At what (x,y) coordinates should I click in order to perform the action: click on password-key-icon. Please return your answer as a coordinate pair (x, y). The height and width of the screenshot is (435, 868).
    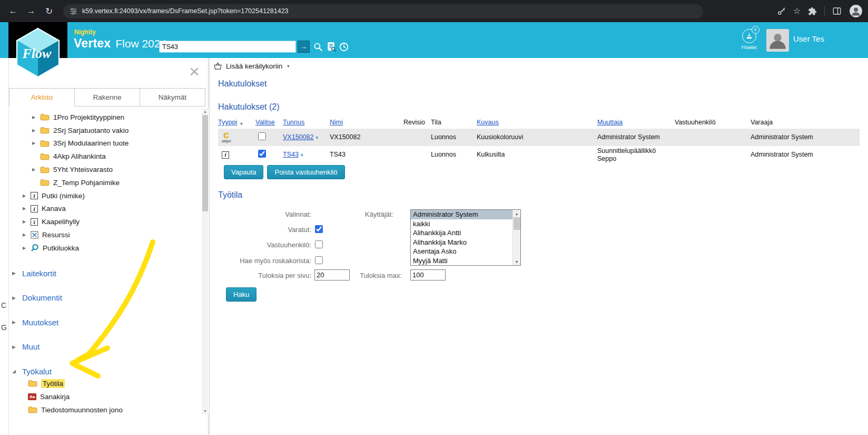
    Looking at the image, I should click on (782, 12).